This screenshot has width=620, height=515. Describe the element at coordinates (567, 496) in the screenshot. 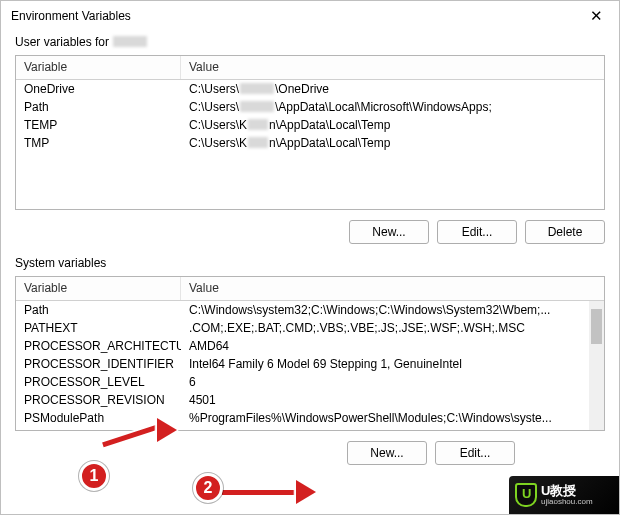

I see `watermark-text: U教授 ujiaoshou.com` at that location.